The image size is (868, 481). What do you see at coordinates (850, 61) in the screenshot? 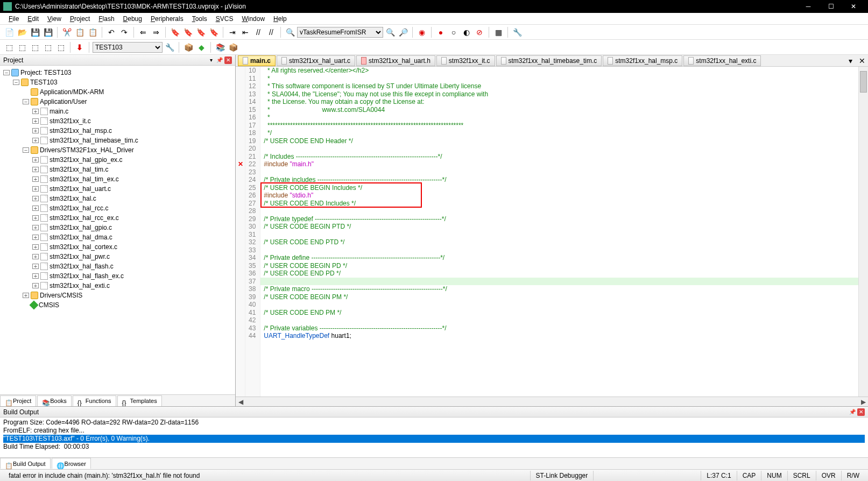
I see `tab-list-icon: ▾` at bounding box center [850, 61].